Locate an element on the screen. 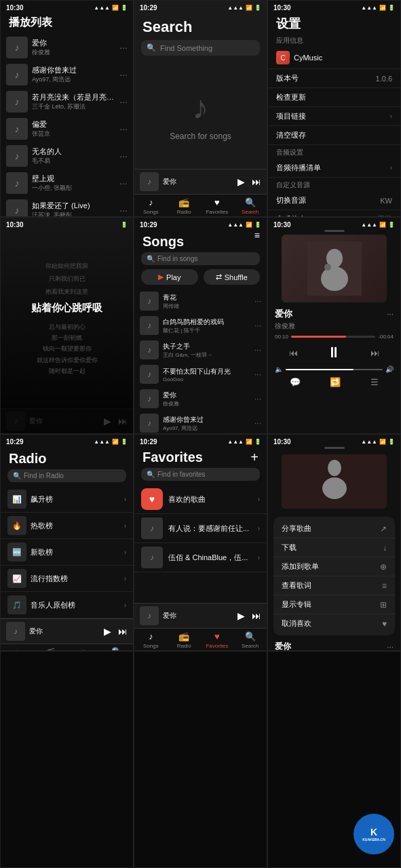 The image size is (401, 868). play-button: ▶ Play is located at coordinates (170, 277).